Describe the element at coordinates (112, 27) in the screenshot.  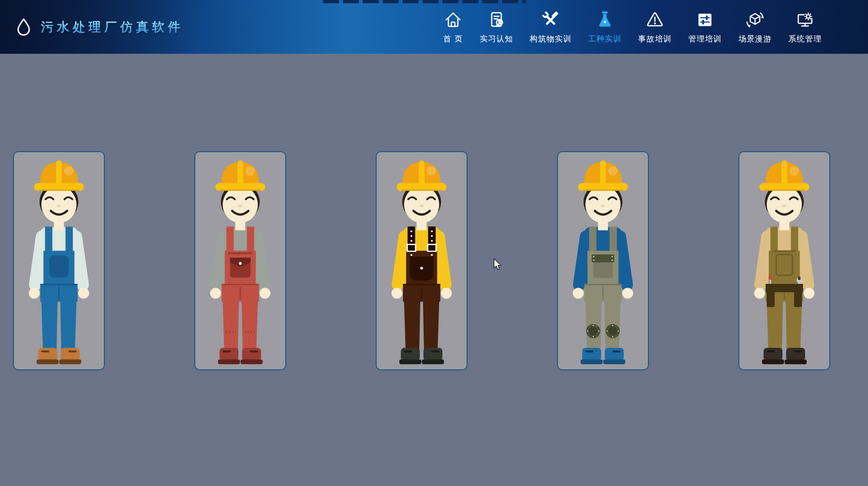
I see `app-title: 污水处理厂仿真软件` at that location.